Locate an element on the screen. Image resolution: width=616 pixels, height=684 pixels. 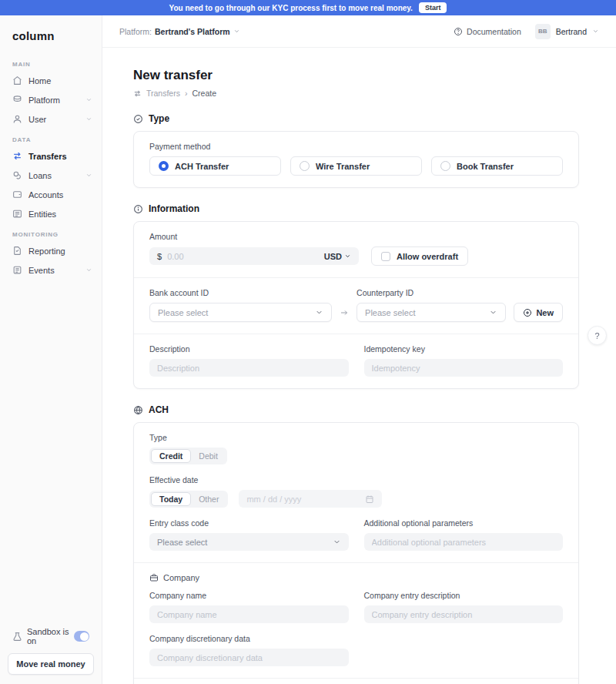
sidebar-item-platform: Platform is located at coordinates (51, 100).